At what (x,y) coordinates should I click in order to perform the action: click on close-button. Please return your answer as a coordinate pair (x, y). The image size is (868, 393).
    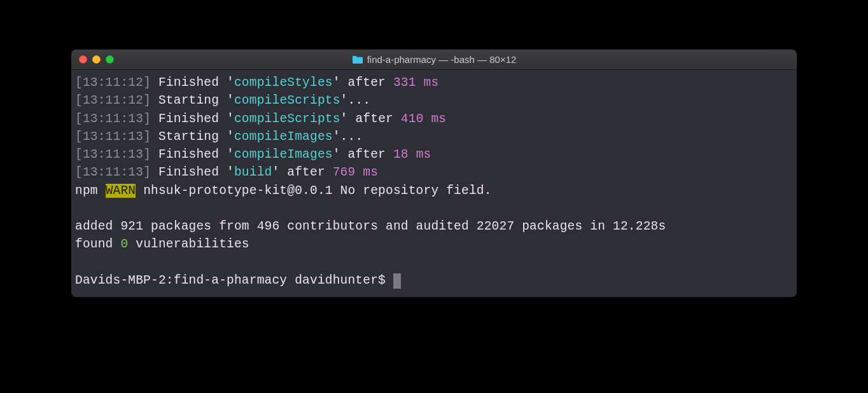
    Looking at the image, I should click on (83, 60).